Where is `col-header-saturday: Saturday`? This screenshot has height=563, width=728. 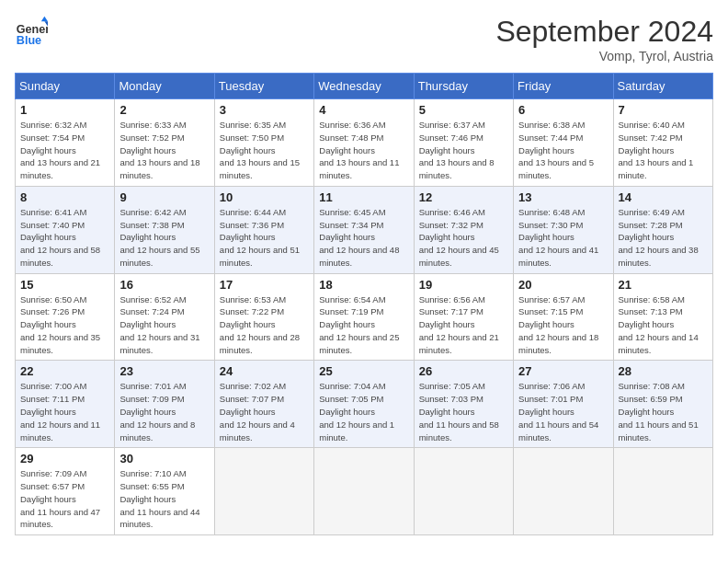 col-header-saturday: Saturday is located at coordinates (663, 86).